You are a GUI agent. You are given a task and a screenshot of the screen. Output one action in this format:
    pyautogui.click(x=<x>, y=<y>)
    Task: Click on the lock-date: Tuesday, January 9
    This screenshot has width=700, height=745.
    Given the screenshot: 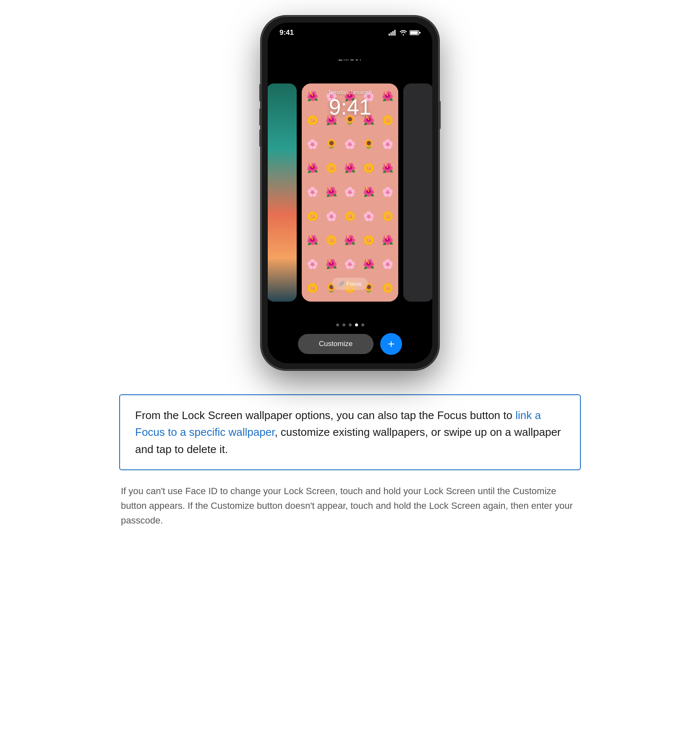 What is the action you would take?
    pyautogui.click(x=350, y=92)
    